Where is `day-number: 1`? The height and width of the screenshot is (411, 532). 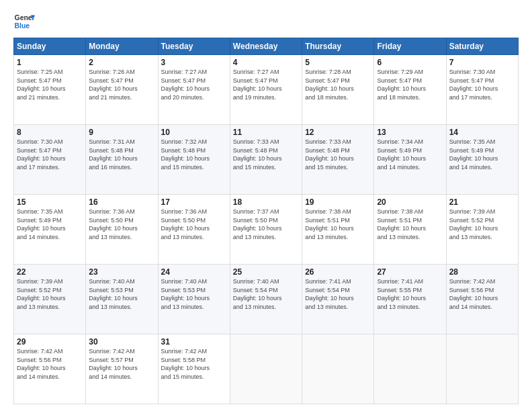 day-number: 1 is located at coordinates (50, 62).